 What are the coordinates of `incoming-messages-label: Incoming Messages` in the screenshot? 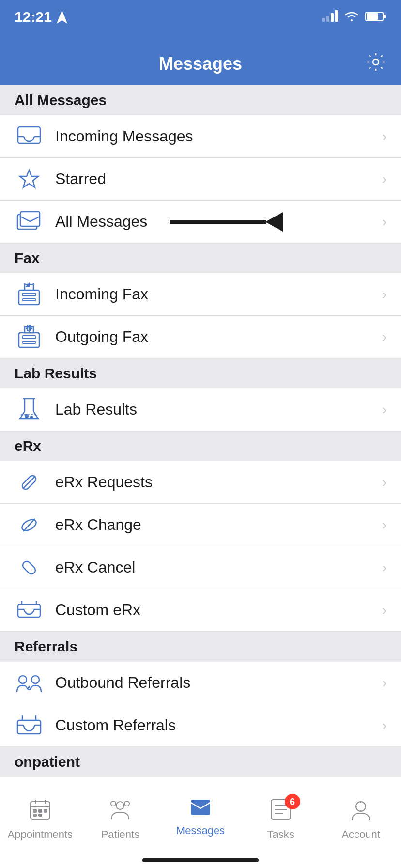 It's located at (219, 137).